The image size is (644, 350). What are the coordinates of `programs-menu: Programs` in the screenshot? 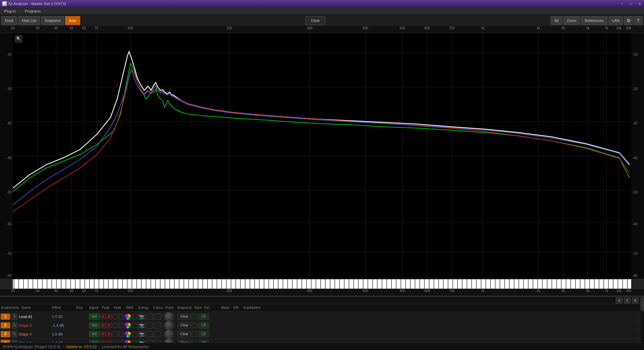 It's located at (33, 11).